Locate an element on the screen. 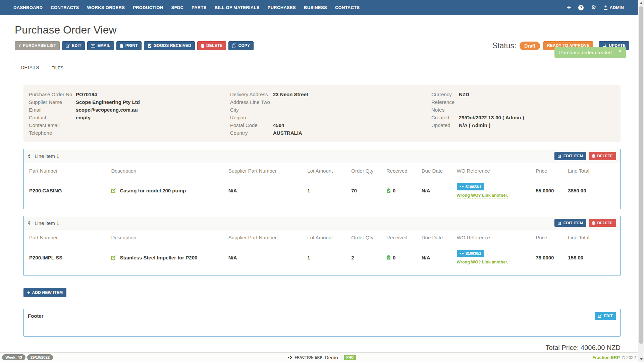 The width and height of the screenshot is (644, 362). field-label: Telephone is located at coordinates (52, 133).